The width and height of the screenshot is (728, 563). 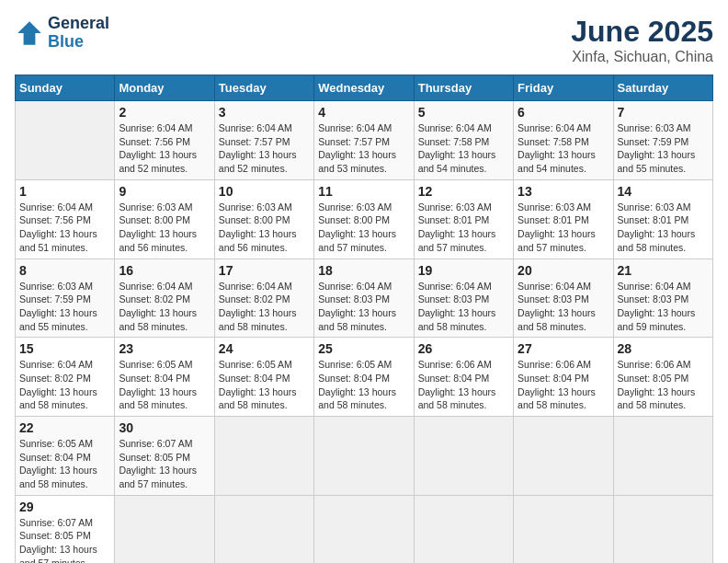 What do you see at coordinates (79, 24) in the screenshot?
I see `logo-line1: General` at bounding box center [79, 24].